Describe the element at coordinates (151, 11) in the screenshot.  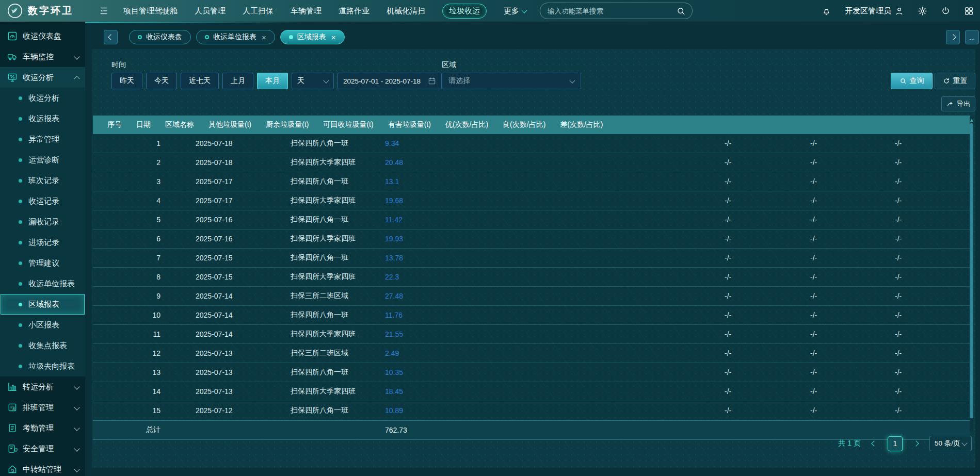
I see `topbar-nav-item: 项目管理驾驶舱` at that location.